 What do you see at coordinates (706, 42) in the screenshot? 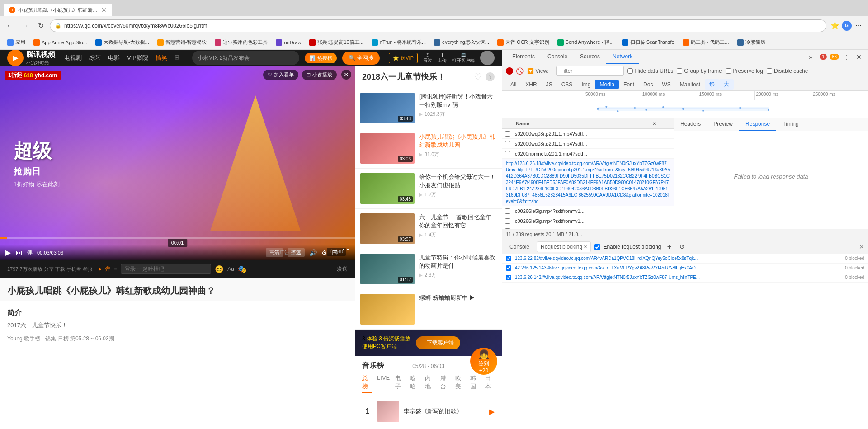
I see `bookmark-12: 码工具 - 代码工...` at bounding box center [706, 42].